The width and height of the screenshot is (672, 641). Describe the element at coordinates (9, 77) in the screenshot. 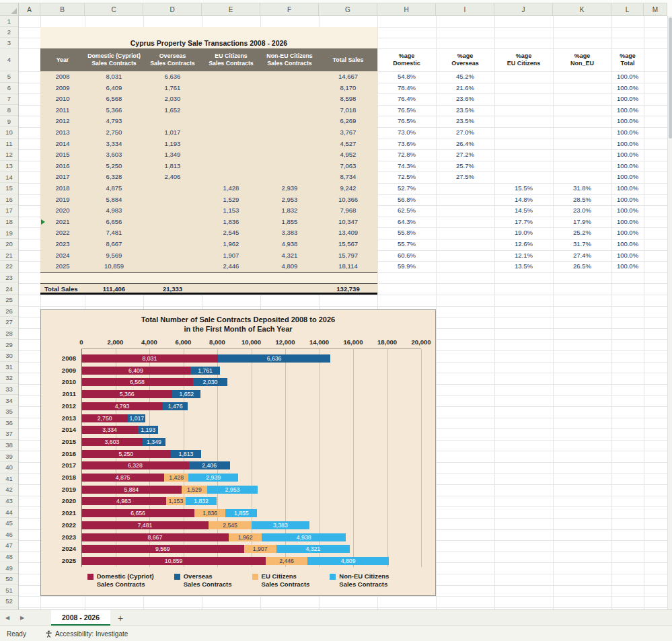

I see `row-header-5: 5` at that location.